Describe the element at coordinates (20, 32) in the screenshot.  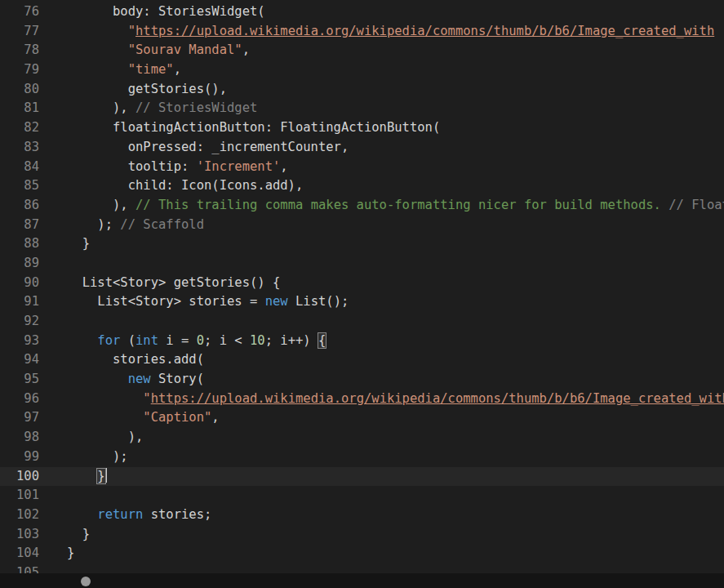
I see `line-number: 77` at that location.